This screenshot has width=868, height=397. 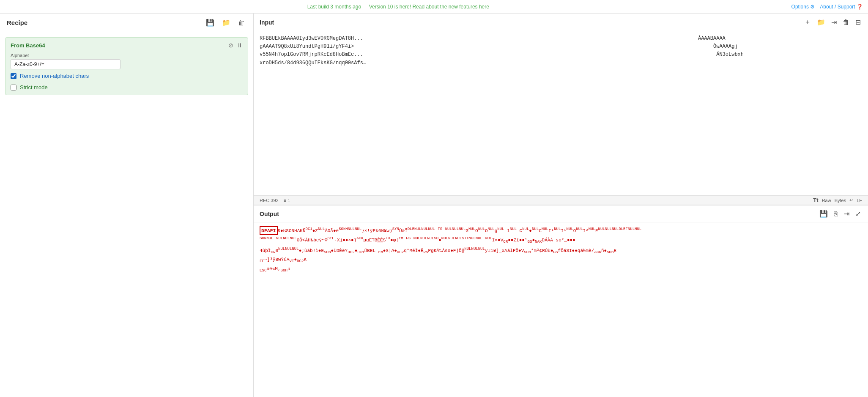 I want to click on dpapi-highlight: DPAPI, so click(x=269, y=231).